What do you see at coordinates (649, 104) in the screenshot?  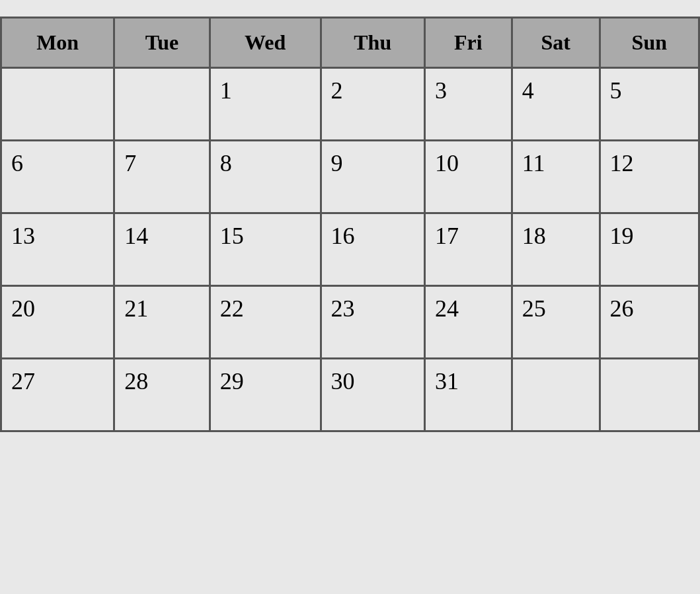 I see `day-cell-5: 5` at bounding box center [649, 104].